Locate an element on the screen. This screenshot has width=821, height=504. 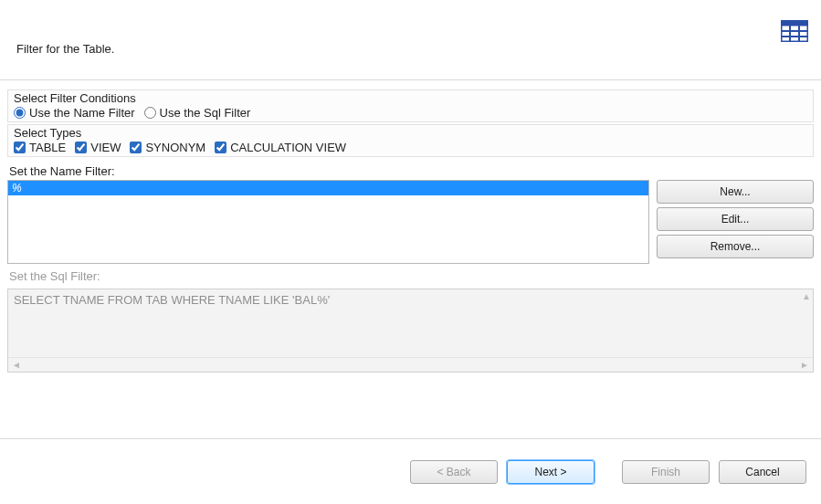
filter-conditions-group: Select Filter Conditions Use the Name Fi… is located at coordinates (411, 106).